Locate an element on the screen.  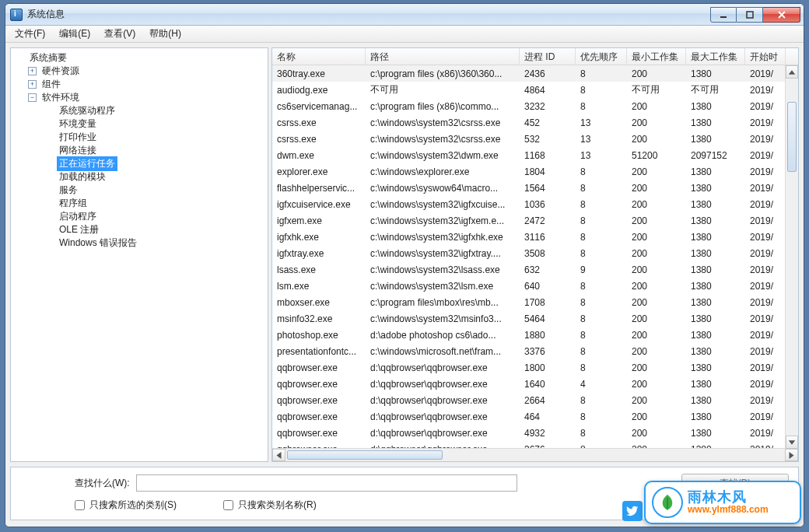
tree-hardware: +硬件资源 is located at coordinates (139, 72).